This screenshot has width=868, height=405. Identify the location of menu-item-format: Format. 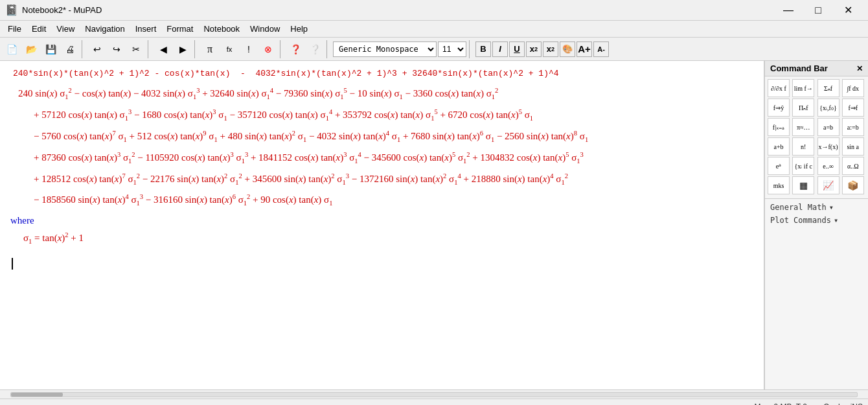
(180, 29).